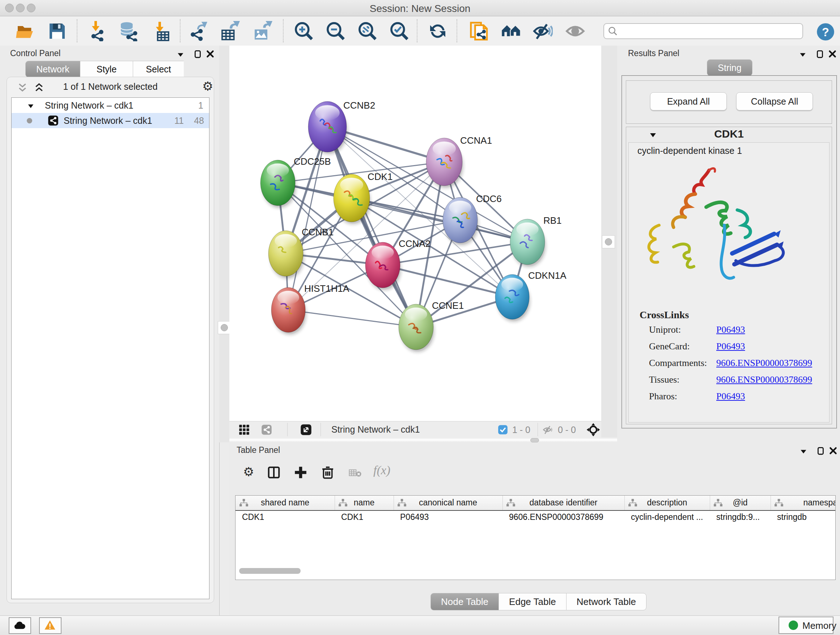  What do you see at coordinates (667, 503) in the screenshot?
I see `column-header-description: description` at bounding box center [667, 503].